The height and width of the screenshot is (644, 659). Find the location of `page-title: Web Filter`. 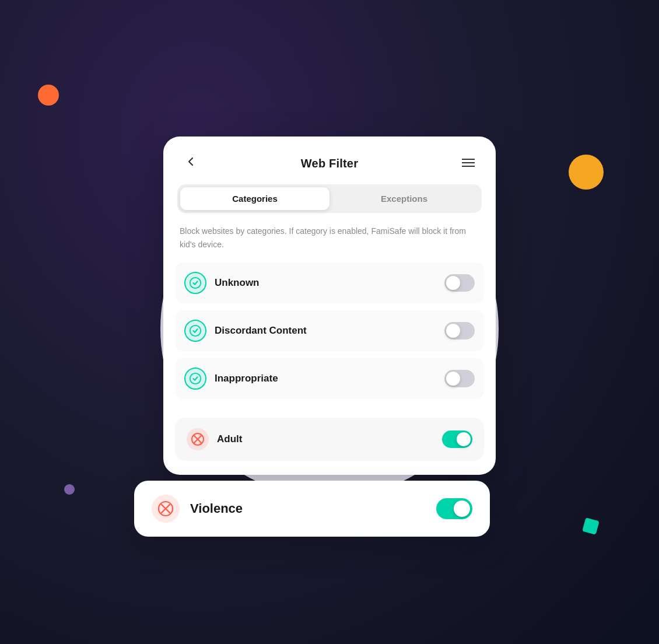

page-title: Web Filter is located at coordinates (330, 163).